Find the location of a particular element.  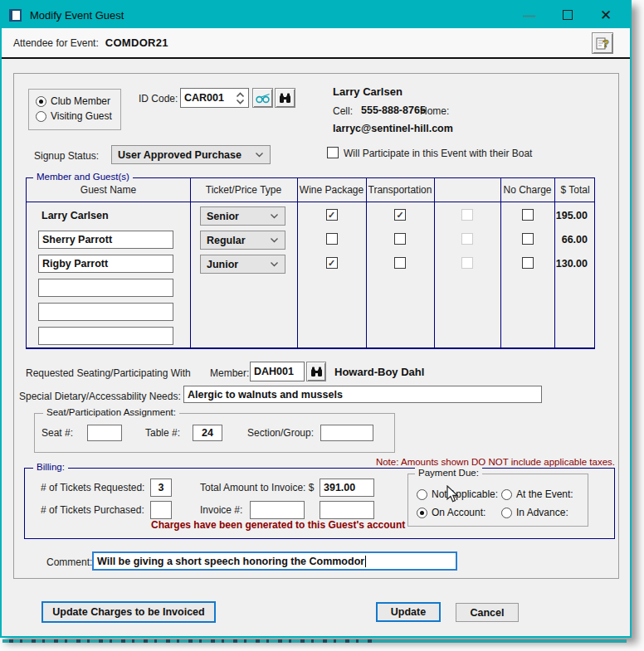

payment-radio-label: At the Event: is located at coordinates (544, 494).